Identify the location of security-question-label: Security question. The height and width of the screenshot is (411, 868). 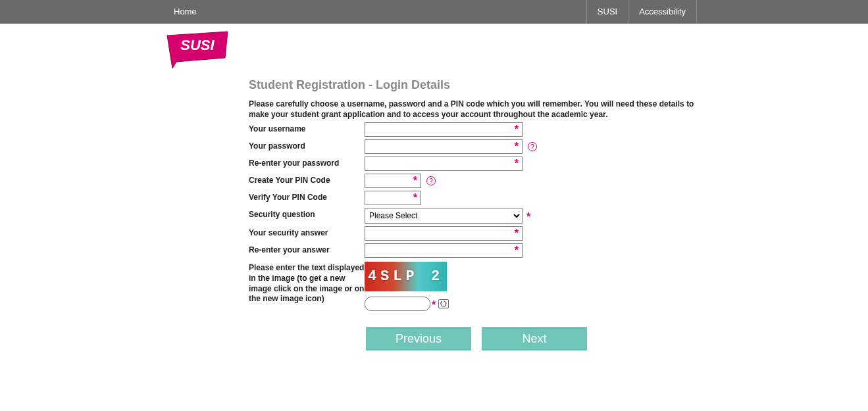
(307, 213).